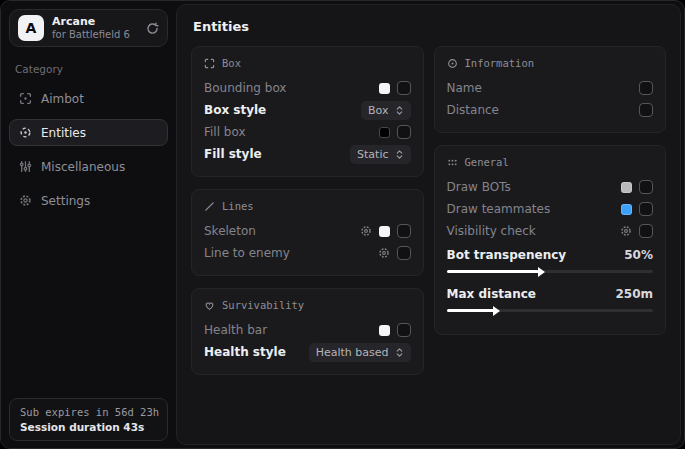 This screenshot has width=685, height=449. I want to click on setting-label: Draw BOTs, so click(534, 187).